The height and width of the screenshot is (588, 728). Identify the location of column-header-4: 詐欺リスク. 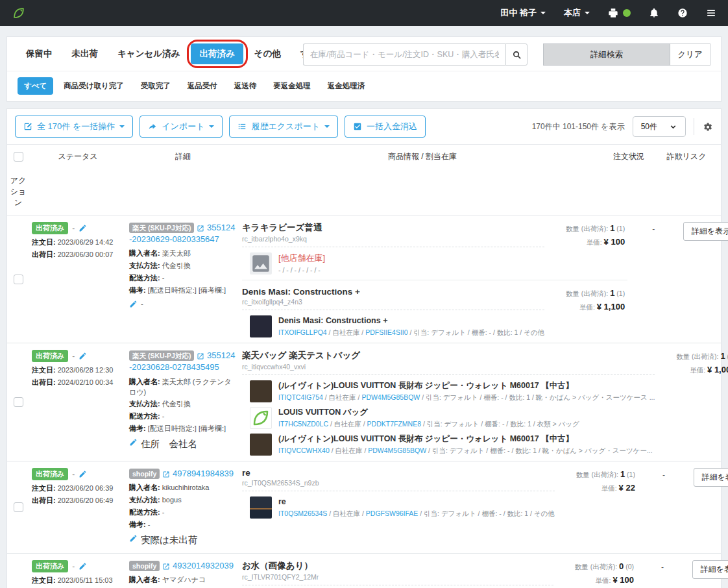
(686, 157).